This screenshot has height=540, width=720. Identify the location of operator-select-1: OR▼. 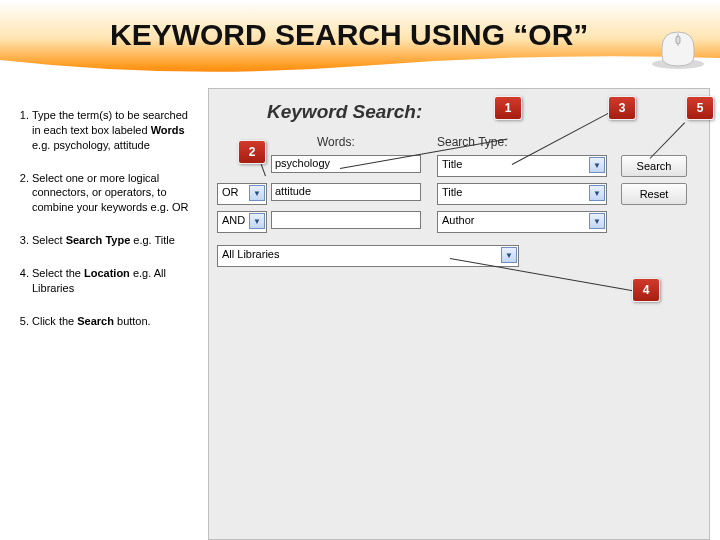
(242, 194).